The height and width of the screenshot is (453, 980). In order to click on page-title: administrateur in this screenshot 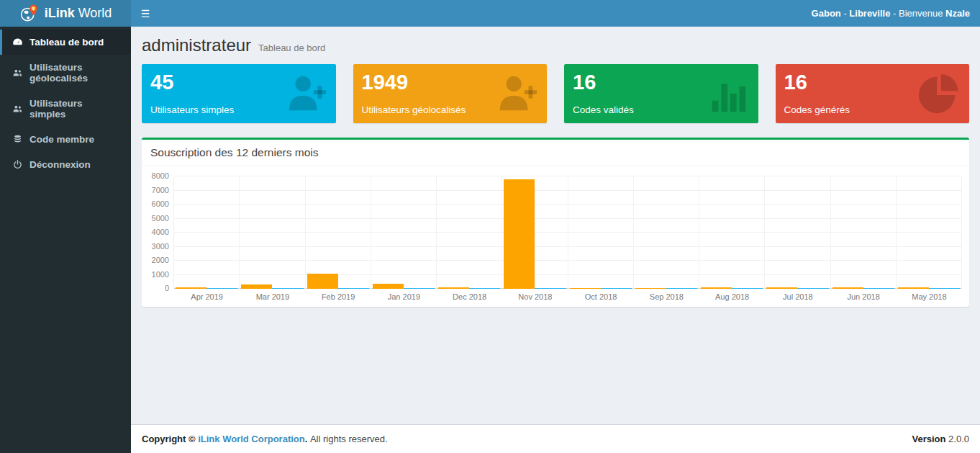, I will do `click(196, 45)`.